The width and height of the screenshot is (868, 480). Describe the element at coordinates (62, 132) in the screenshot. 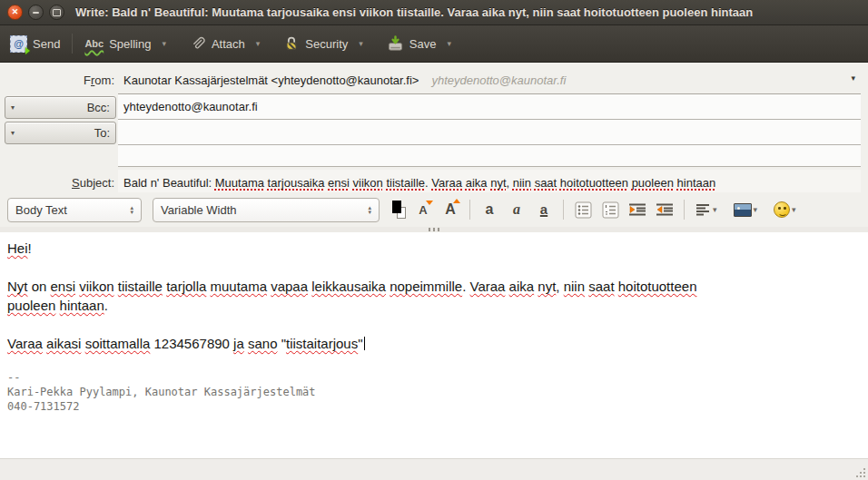

I see `to-type-label: To:` at that location.